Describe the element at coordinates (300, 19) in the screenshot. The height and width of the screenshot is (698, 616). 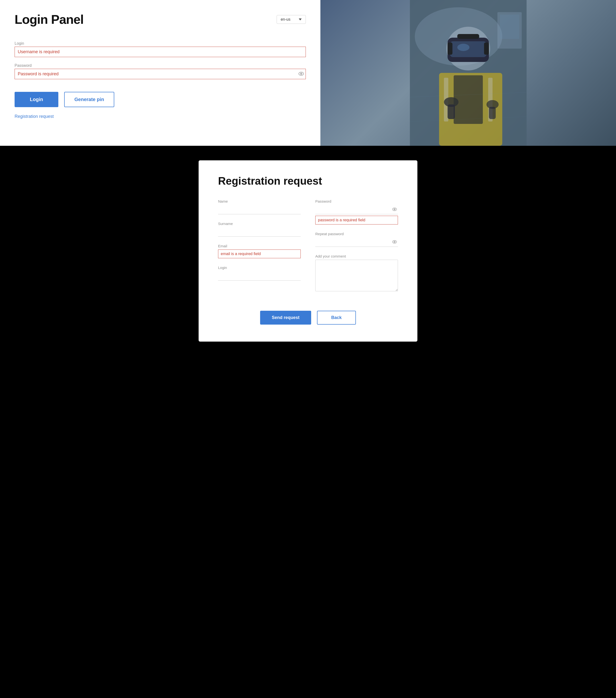
I see `chevron-down-icon` at that location.